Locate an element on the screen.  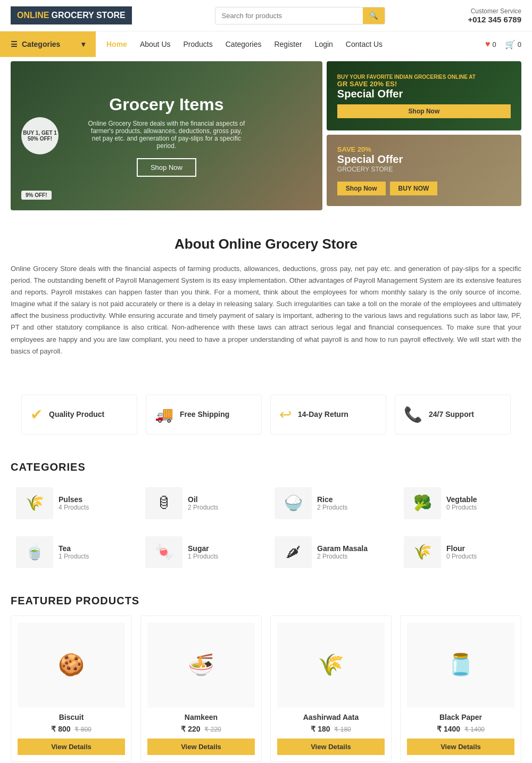
view-details-aata: View Details is located at coordinates (331, 746).